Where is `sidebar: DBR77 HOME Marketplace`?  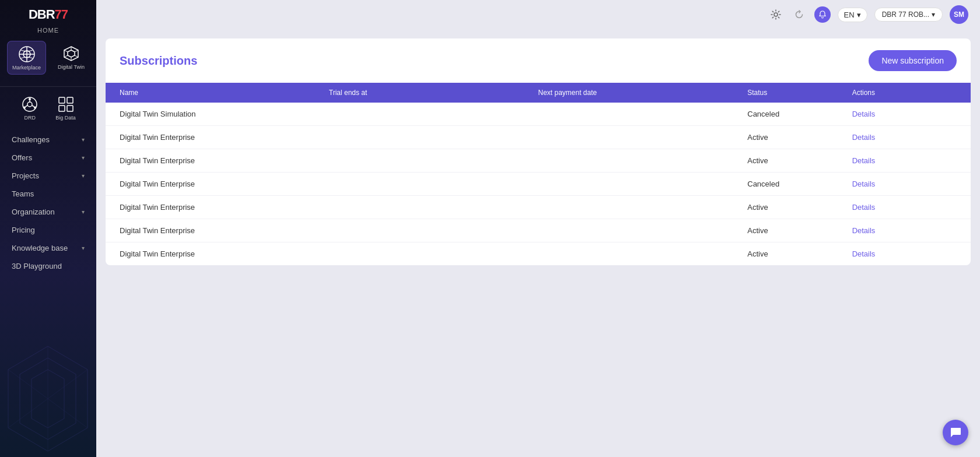 sidebar: DBR77 HOME Marketplace is located at coordinates (48, 228).